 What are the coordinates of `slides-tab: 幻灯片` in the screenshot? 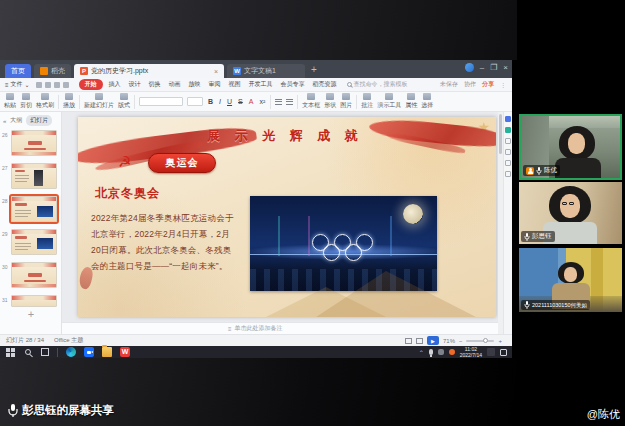 It's located at (39, 120).